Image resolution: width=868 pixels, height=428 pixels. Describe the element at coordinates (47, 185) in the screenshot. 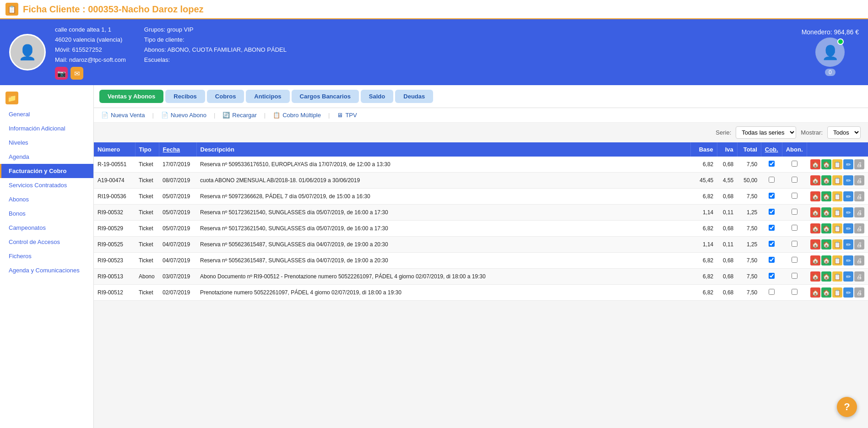

I see `sidebar-item-servicios-contratados: Servicios Contratados` at that location.